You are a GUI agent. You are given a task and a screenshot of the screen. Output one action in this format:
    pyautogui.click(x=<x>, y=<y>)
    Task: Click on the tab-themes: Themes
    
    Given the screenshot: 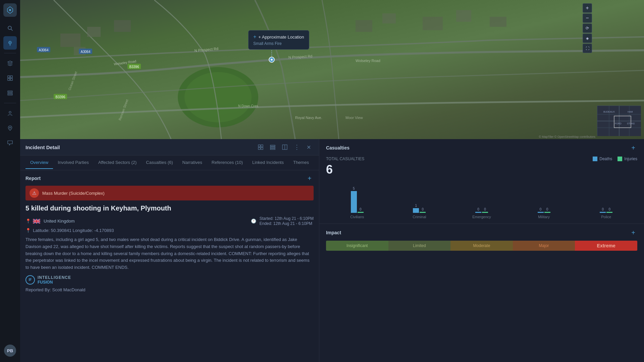 What is the action you would take?
    pyautogui.click(x=301, y=163)
    